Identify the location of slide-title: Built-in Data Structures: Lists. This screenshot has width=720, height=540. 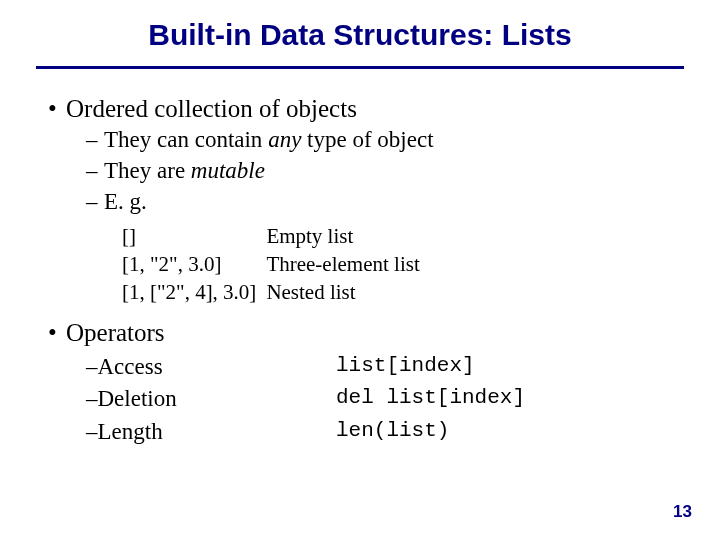
(360, 30).